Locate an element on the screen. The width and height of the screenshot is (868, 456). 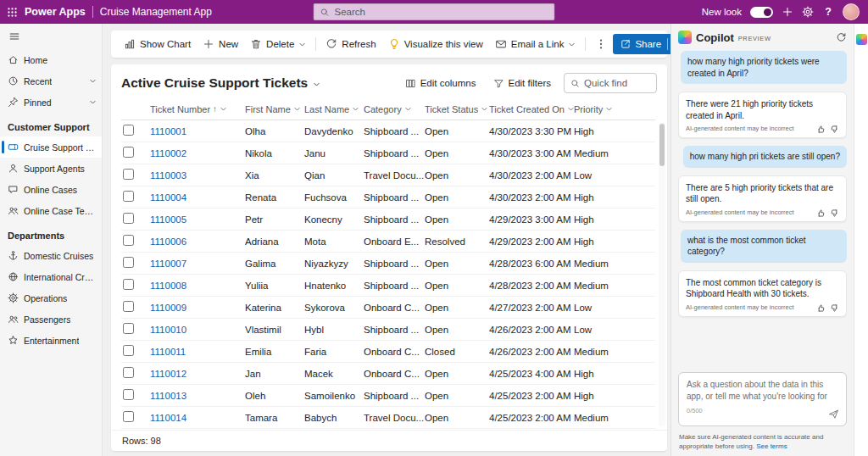
column-header-first-name: First Name is located at coordinates (275, 109).